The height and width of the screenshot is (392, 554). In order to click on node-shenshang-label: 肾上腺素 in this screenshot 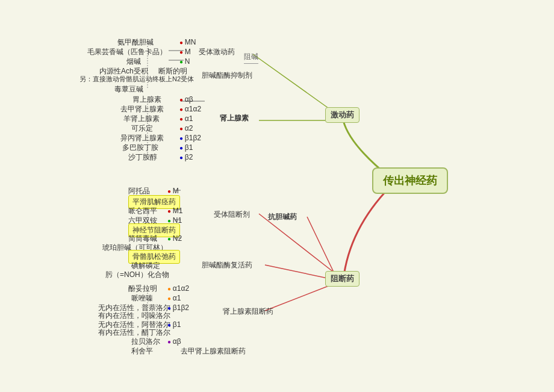, I will do `click(234, 118)`.